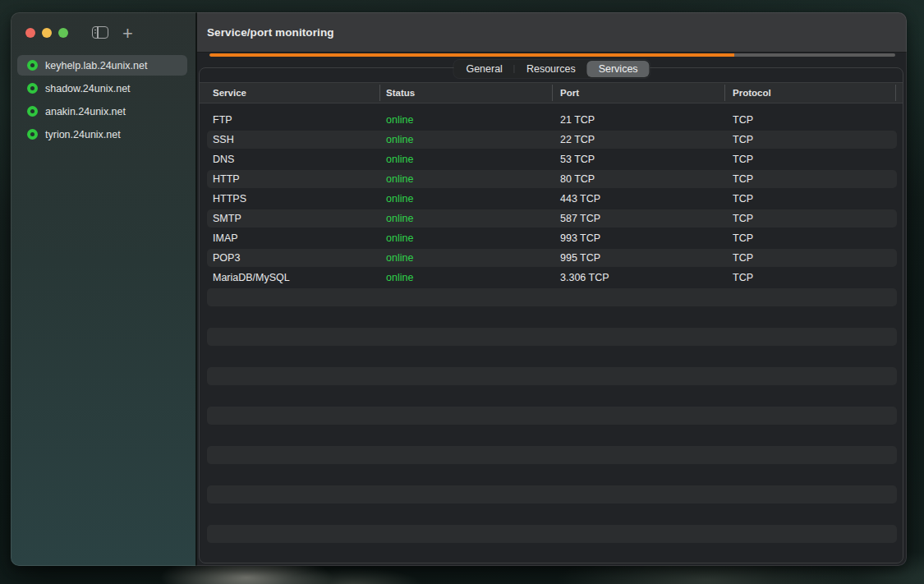  What do you see at coordinates (102, 112) in the screenshot?
I see `sidebar-item-anakin-24unix-net: anakin.24unix.net` at bounding box center [102, 112].